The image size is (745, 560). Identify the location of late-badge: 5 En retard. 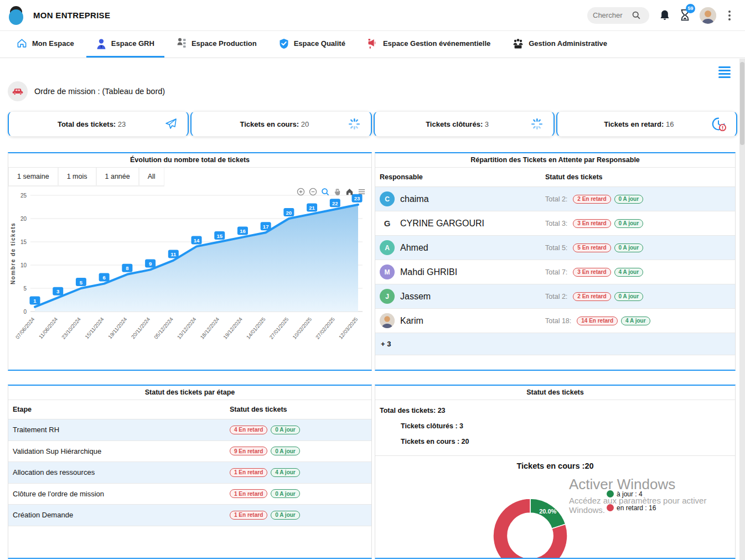
(592, 248).